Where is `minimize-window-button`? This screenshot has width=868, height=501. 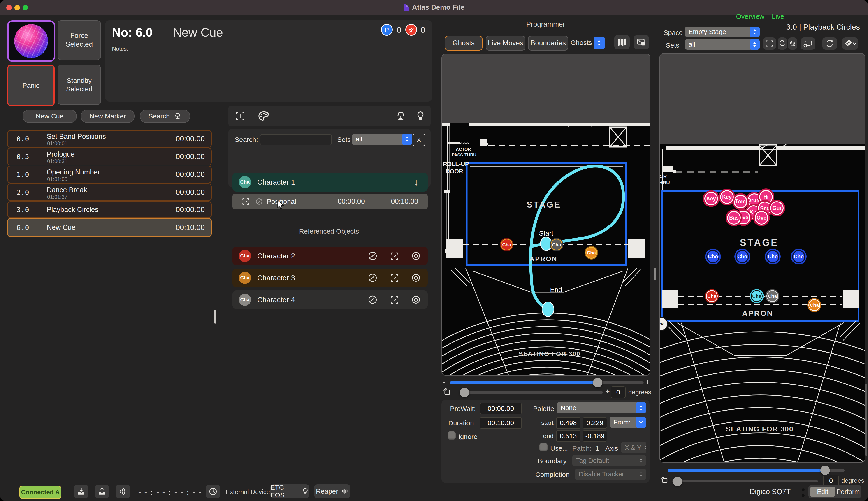
minimize-window-button is located at coordinates (17, 8).